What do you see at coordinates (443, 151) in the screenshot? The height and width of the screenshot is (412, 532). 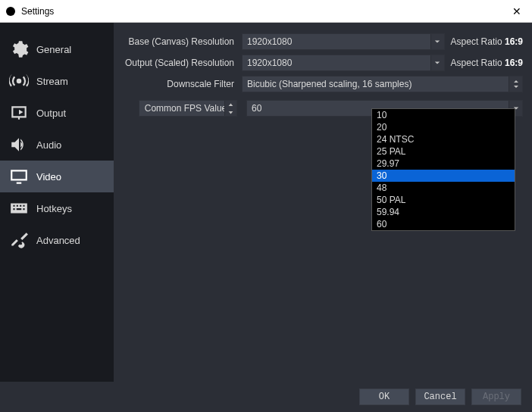 I see `fps-option: 25 PAL` at bounding box center [443, 151].